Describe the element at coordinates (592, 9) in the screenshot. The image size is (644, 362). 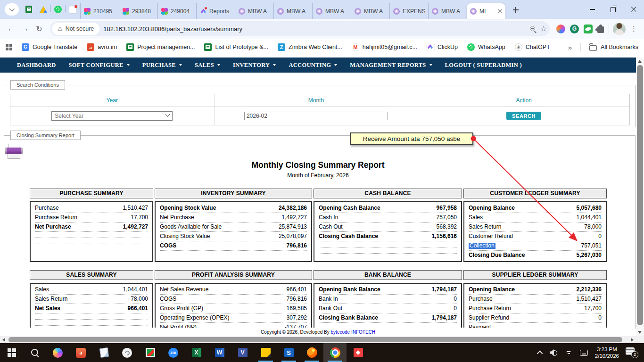
I see `minimize-button` at that location.